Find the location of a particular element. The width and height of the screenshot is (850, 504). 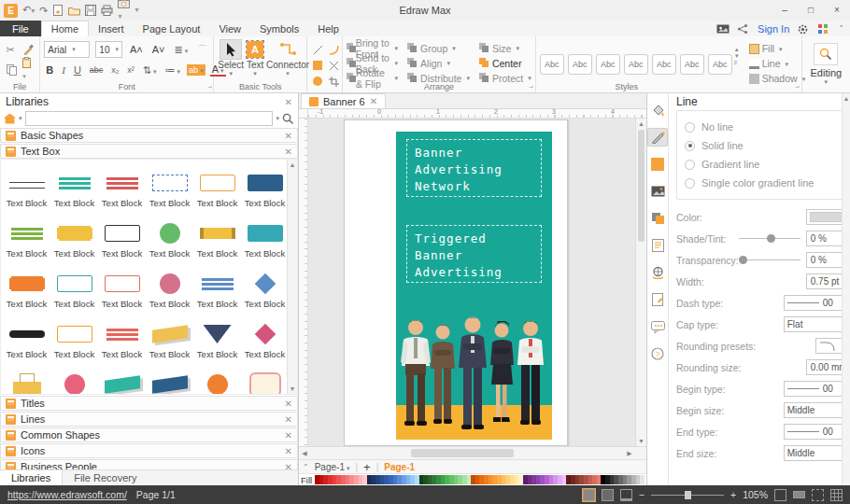

clear-format-icon: ⌒ is located at coordinates (202, 50).